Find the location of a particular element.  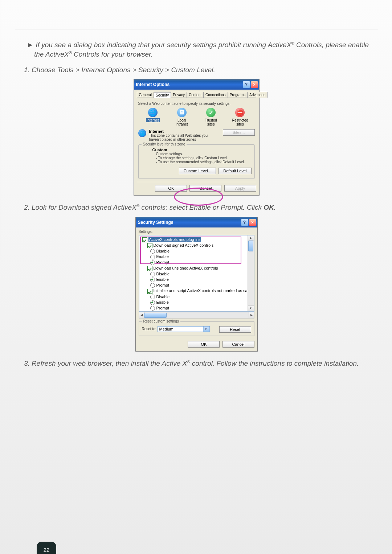

zones-row: 🌐 Internet 🖥 Local intranet ✓ Trusted si… is located at coordinates (197, 117).